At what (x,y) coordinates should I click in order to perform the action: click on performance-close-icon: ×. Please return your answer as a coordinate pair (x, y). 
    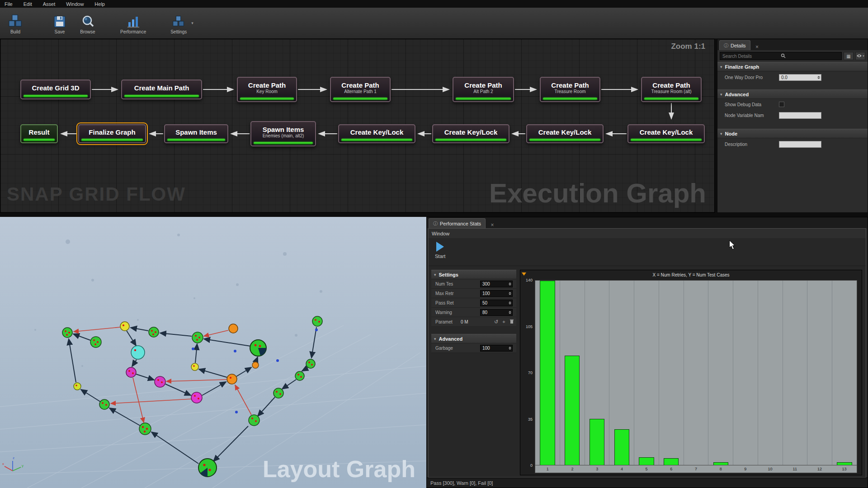
    Looking at the image, I should click on (492, 225).